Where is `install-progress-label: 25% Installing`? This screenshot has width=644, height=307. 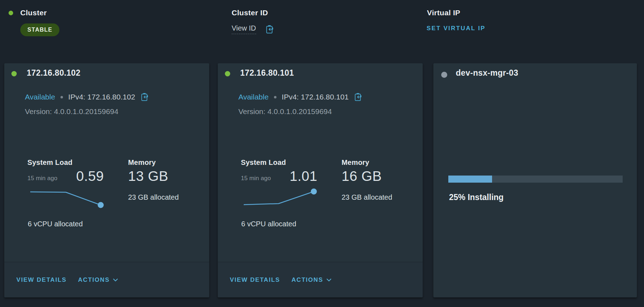 install-progress-label: 25% Installing is located at coordinates (476, 198).